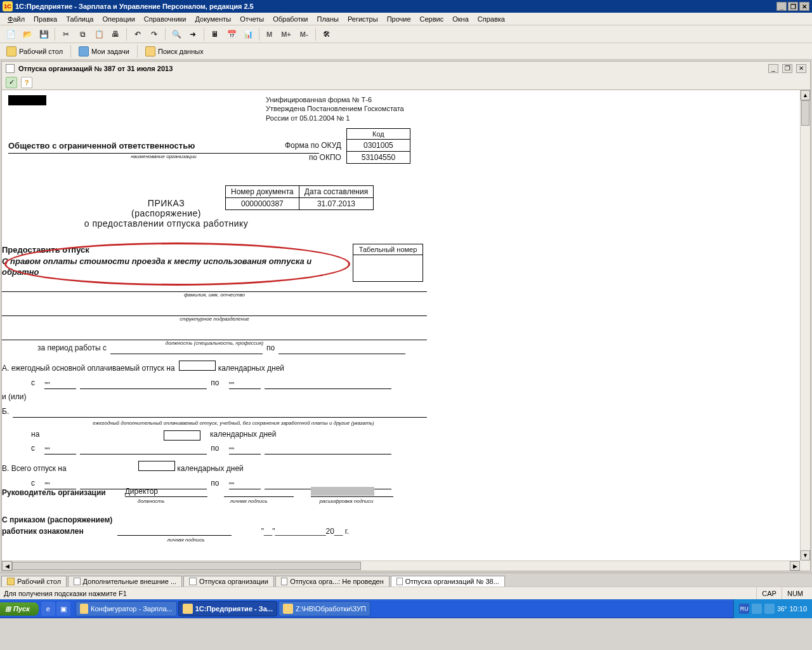 This screenshot has height=650, width=812. I want to click on tab-vacations-list: Отпуска организации, so click(228, 581).